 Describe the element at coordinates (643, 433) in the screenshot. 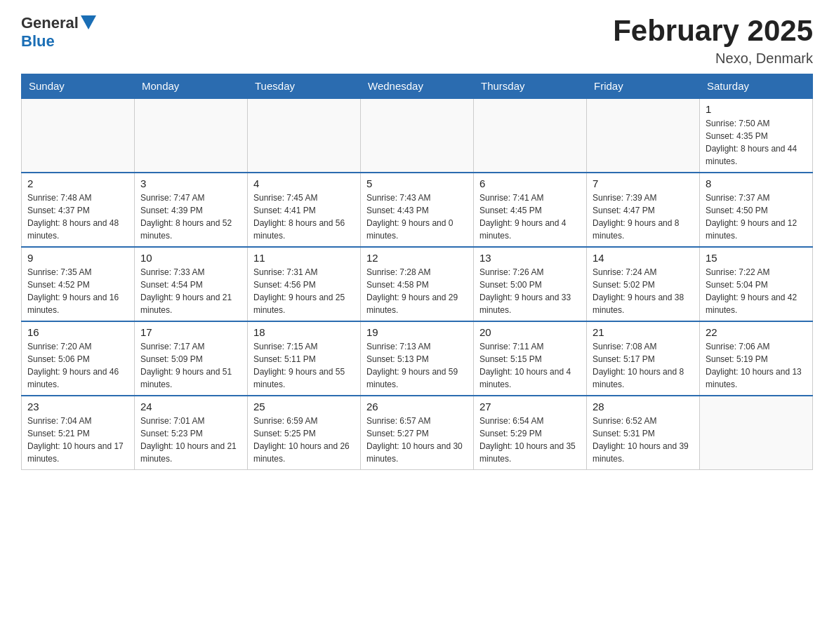

I see `day-cell-4-5: 28Sunrise: 6:52 AMSunset: 5:31 PMDayligh…` at that location.